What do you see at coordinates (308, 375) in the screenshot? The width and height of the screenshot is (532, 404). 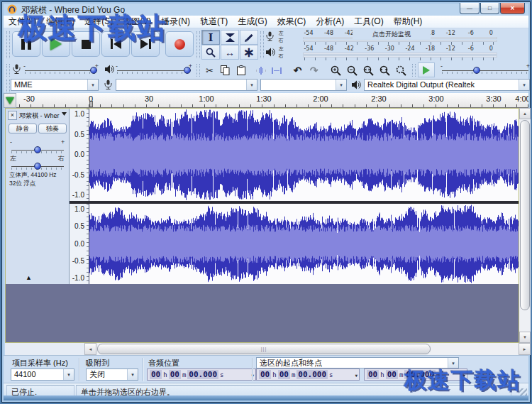 I see `selection-start-field: 00h00m00.000s▼` at bounding box center [308, 375].